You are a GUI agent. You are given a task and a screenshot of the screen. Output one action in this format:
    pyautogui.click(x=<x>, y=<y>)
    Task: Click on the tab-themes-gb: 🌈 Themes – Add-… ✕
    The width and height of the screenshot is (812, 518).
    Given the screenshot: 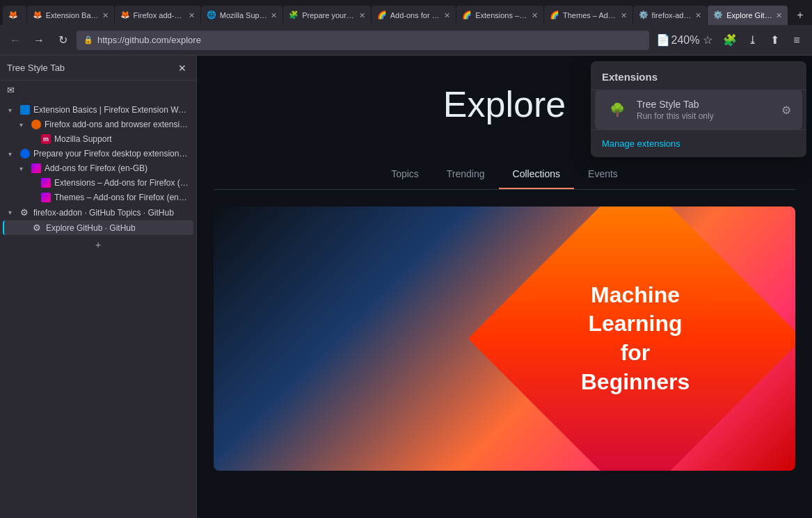 What is the action you would take?
    pyautogui.click(x=589, y=15)
    